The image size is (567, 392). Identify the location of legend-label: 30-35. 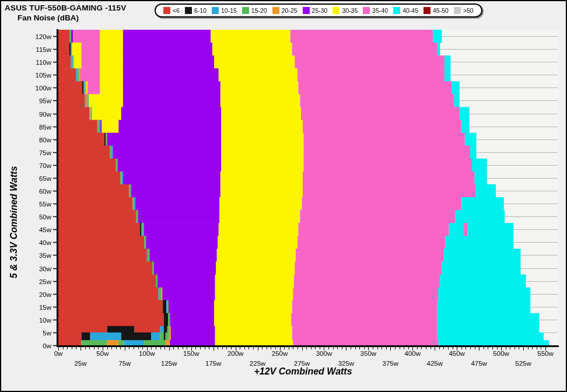
(350, 10).